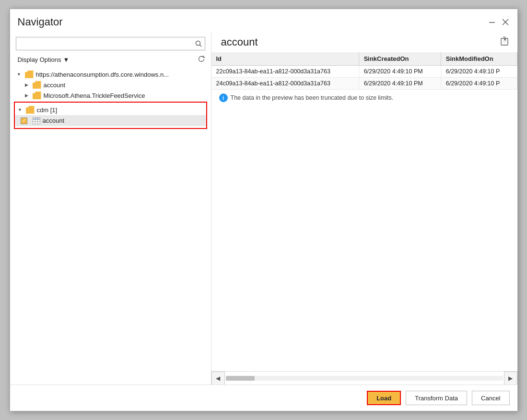  What do you see at coordinates (110, 95) in the screenshot?
I see `sidebar-item-microsoft: ▶ Microsoft.Athena.TrickleFeedService` at bounding box center [110, 95].